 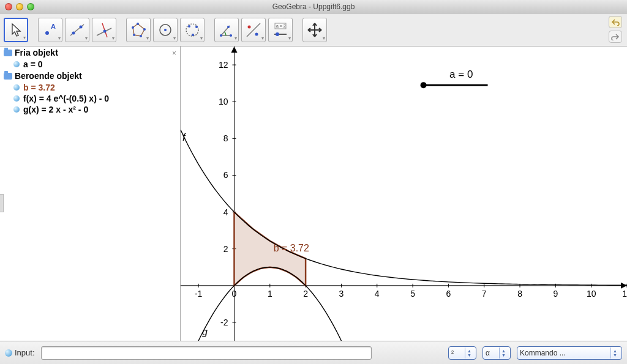 I want to click on dependent-objects-group: Beroende objekt, so click(x=90, y=76).